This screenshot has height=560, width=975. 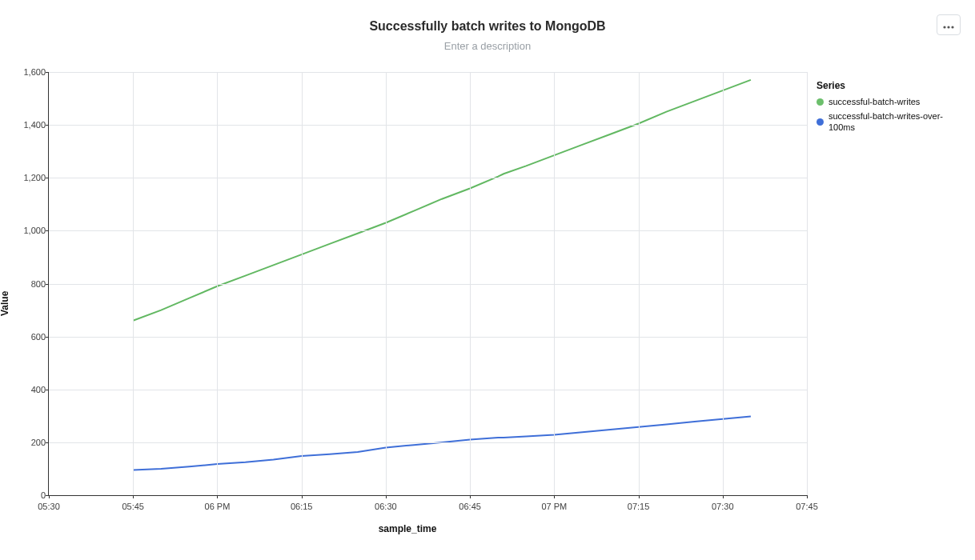 I want to click on y-tick-label: 400, so click(x=30, y=390).